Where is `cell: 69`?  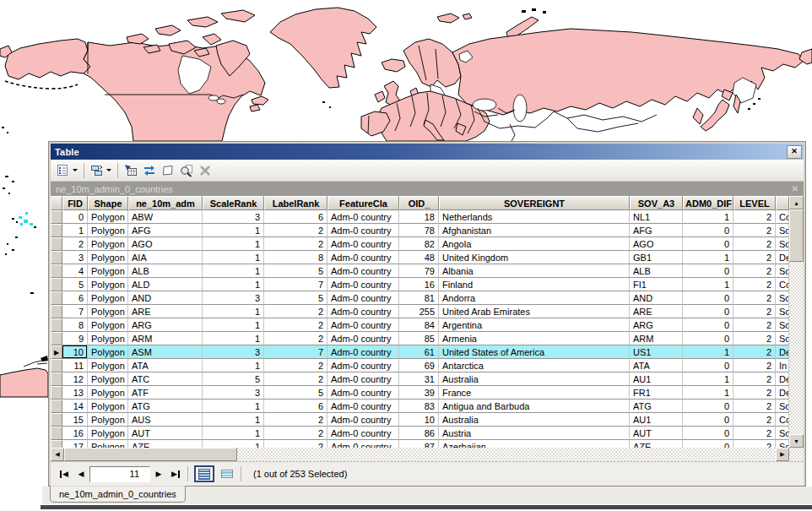
cell: 69 is located at coordinates (419, 366).